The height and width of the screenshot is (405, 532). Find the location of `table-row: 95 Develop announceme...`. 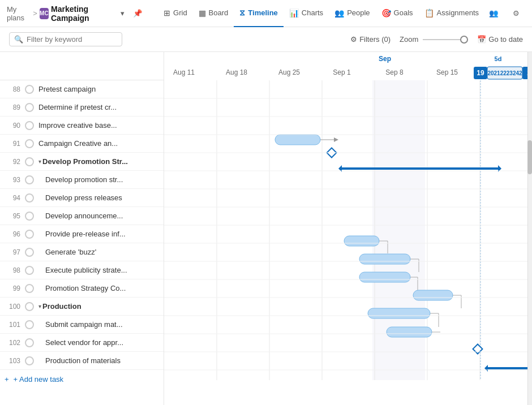

table-row: 95 Develop announceme... is located at coordinates (81, 216).